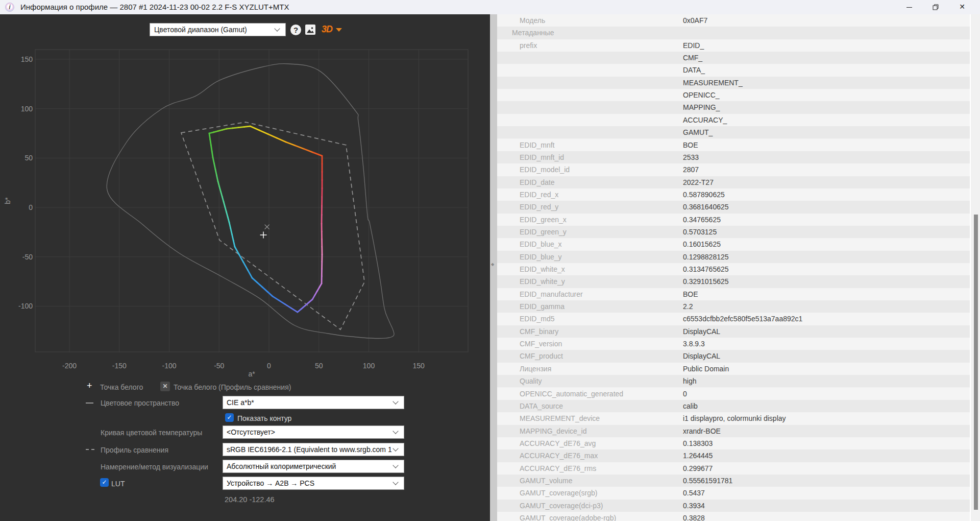  Describe the element at coordinates (690, 381) in the screenshot. I see `row-value: high` at that location.